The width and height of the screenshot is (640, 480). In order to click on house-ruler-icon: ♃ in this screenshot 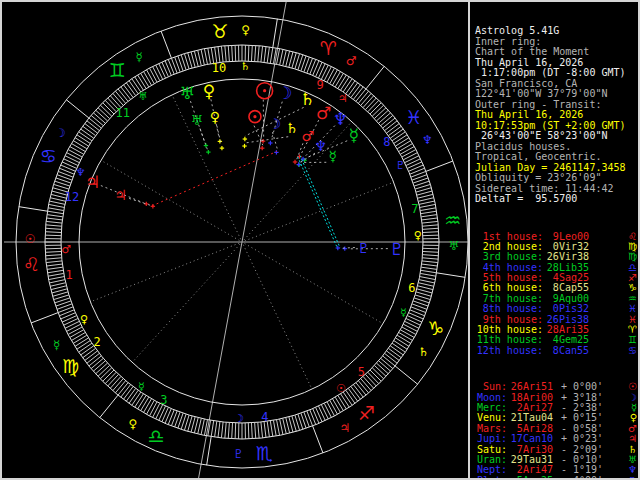, I will do `click(343, 98)`.